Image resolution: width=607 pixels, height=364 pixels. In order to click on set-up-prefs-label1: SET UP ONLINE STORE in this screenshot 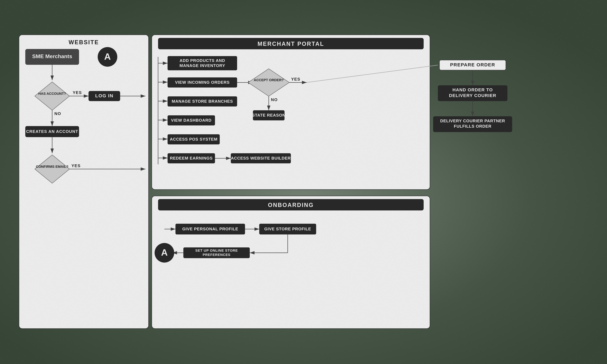, I will do `click(217, 250)`.